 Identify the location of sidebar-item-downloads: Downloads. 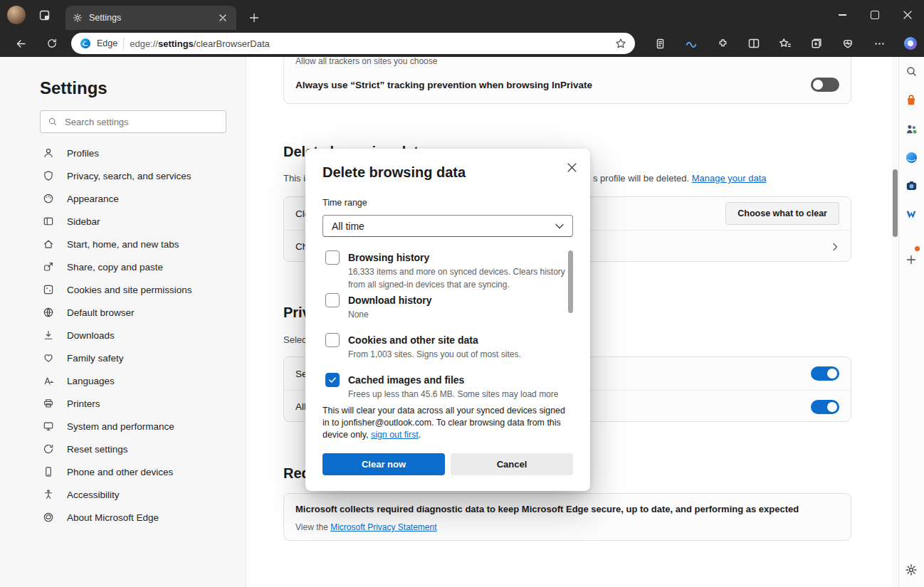
(122, 335).